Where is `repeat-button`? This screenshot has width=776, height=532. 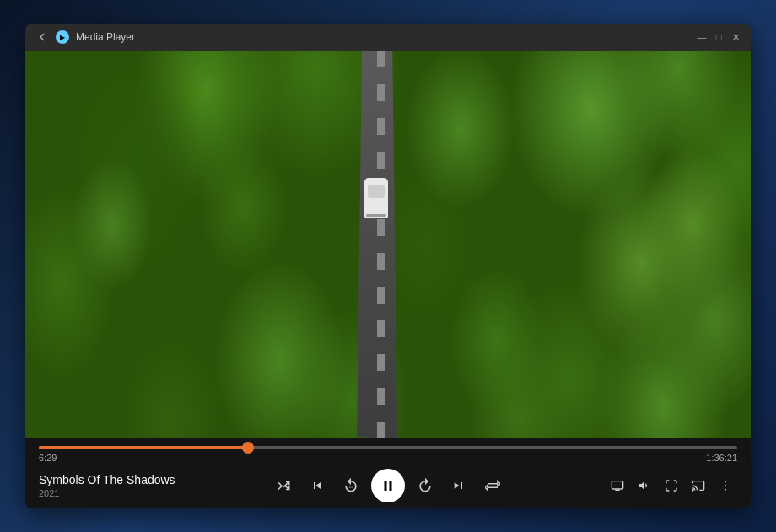
repeat-button is located at coordinates (493, 486).